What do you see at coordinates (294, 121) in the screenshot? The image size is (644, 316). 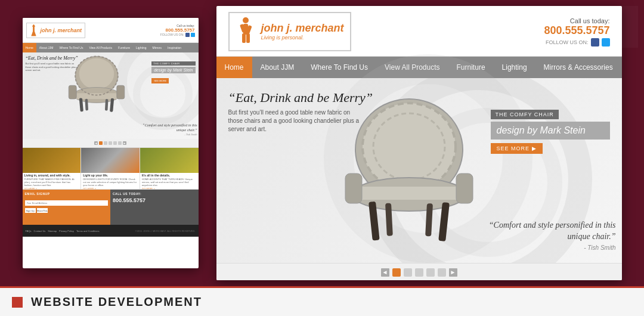 I see `lc-hero-subtext: But first you’ll need a good table new f…` at bounding box center [294, 121].